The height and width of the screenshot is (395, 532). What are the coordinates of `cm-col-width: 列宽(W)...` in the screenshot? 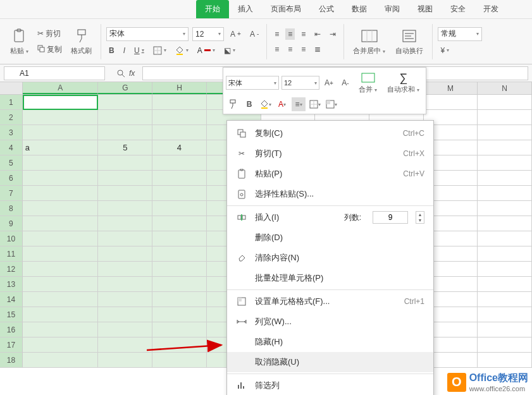 It's located at (330, 322).